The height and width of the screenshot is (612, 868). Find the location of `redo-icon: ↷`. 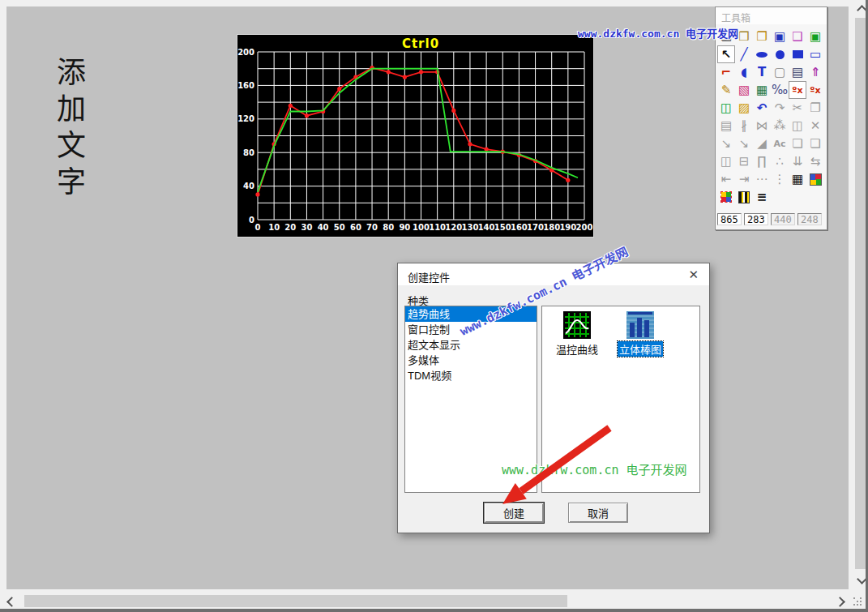

redo-icon: ↷ is located at coordinates (780, 108).